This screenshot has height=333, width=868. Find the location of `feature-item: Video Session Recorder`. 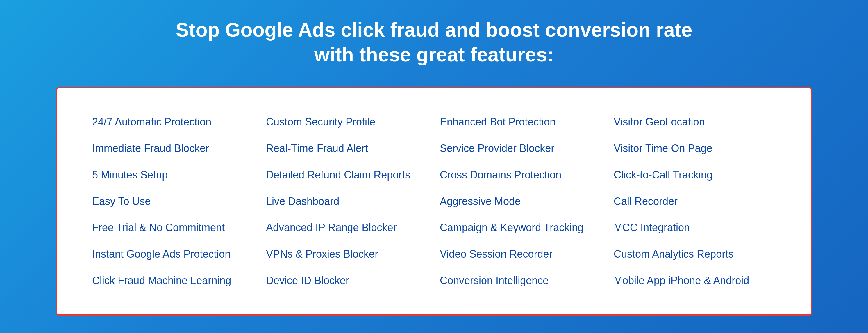

feature-item: Video Session Recorder is located at coordinates (521, 254).